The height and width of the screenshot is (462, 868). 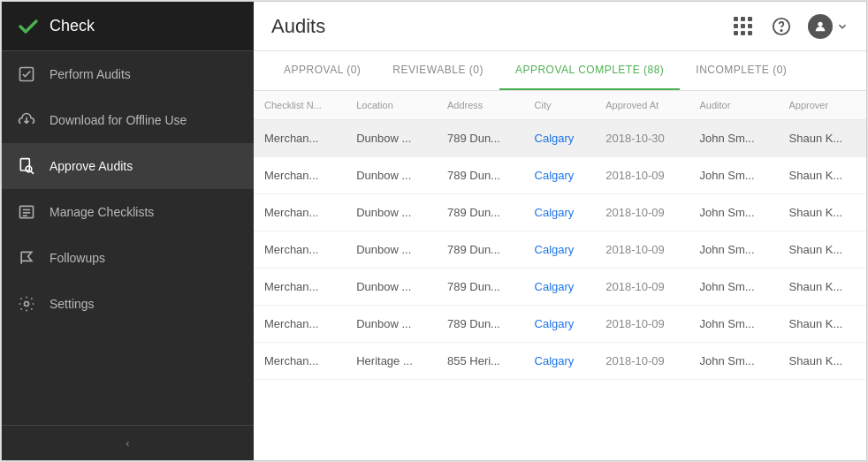 I want to click on sidebar-item-followups: Followups, so click(x=127, y=258).